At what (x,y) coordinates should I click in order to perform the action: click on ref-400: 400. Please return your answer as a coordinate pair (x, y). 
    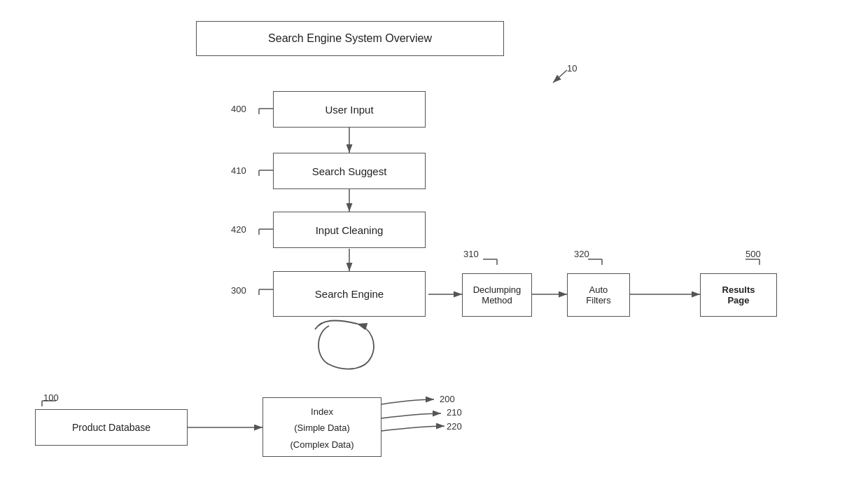
    Looking at the image, I should click on (239, 109).